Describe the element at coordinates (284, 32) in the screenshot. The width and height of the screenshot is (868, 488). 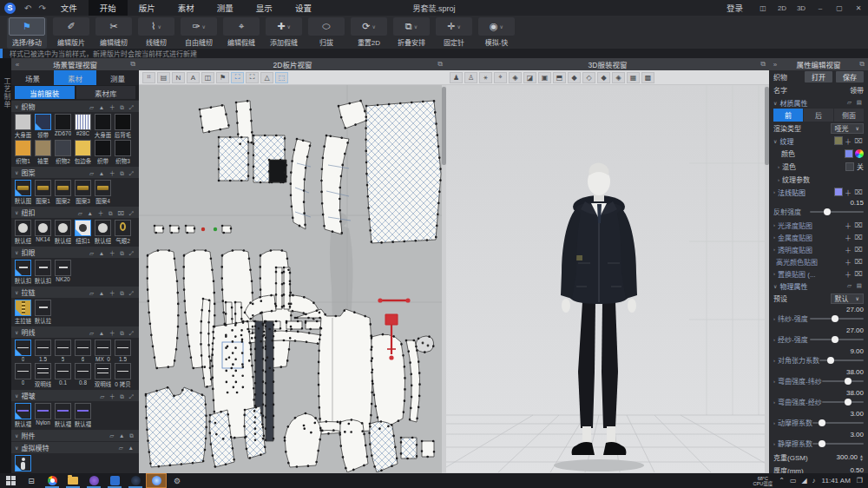
I see `tool-add-basting: ✚∨添加假缝` at that location.